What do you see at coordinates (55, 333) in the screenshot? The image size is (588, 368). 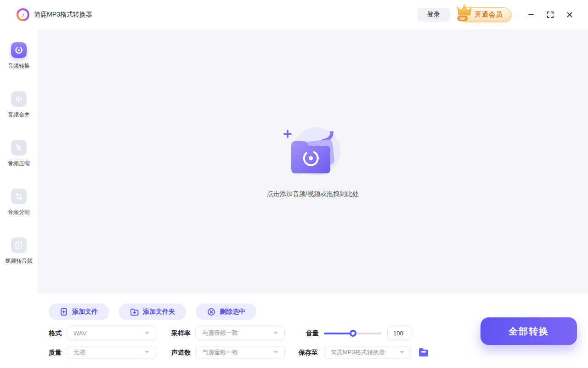 I see `format-label: 格式` at bounding box center [55, 333].